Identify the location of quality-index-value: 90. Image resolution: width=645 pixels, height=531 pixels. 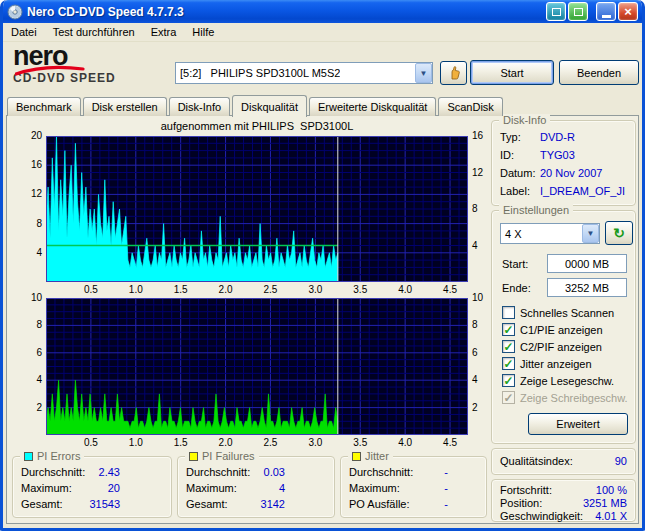
(621, 461).